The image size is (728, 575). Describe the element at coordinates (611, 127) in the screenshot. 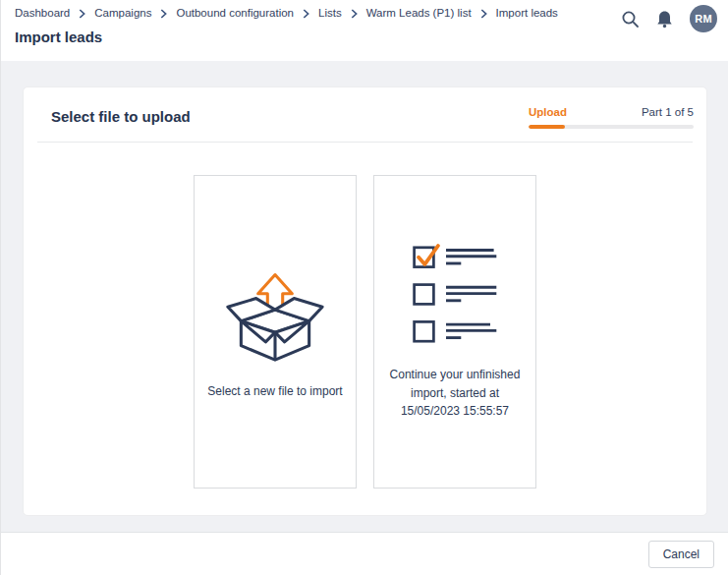

I see `progress-track` at that location.